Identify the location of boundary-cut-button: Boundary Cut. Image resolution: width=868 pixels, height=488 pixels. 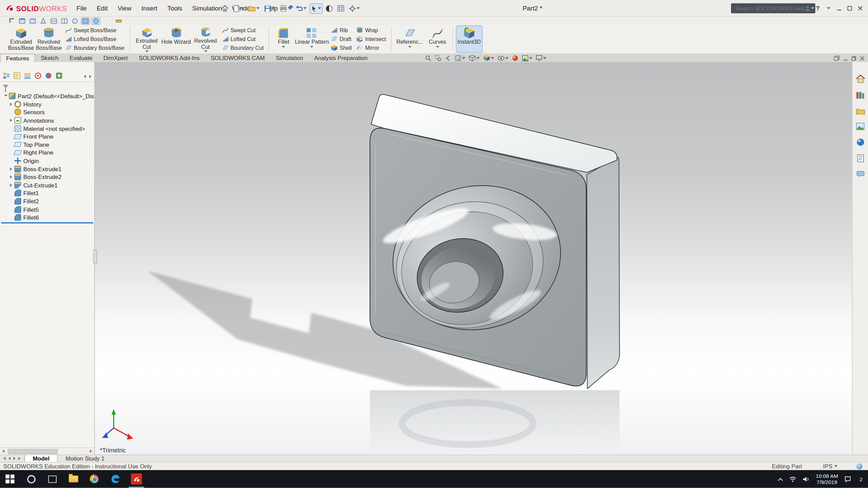
(243, 48).